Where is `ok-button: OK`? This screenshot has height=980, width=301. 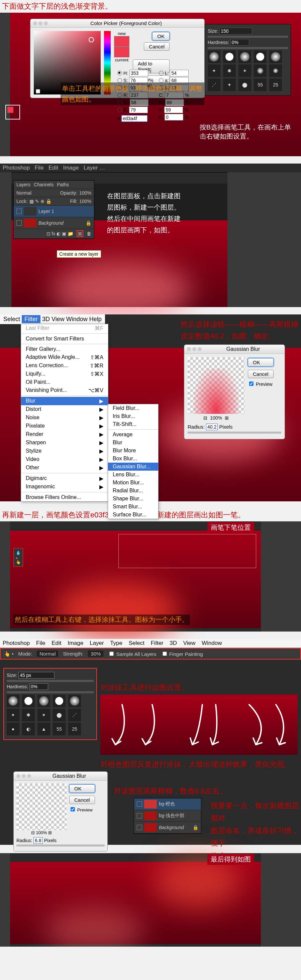
ok-button: OK is located at coordinates (161, 36).